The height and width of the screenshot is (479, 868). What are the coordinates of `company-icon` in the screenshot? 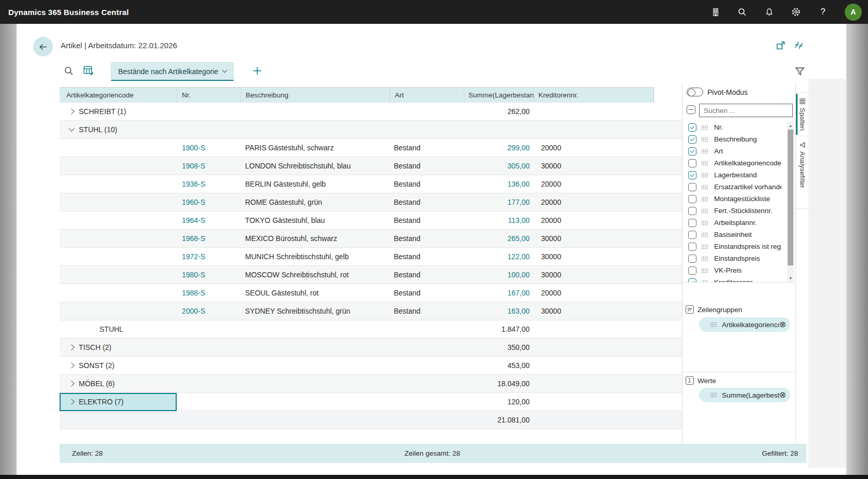 It's located at (715, 12).